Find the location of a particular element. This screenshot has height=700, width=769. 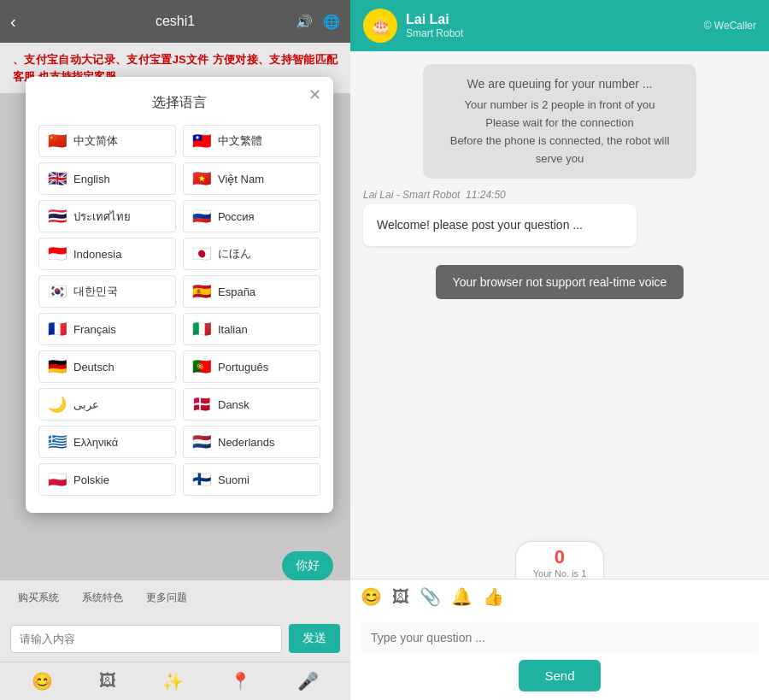

lang-item-にほん: 🇯🇵にほん is located at coordinates (251, 254).